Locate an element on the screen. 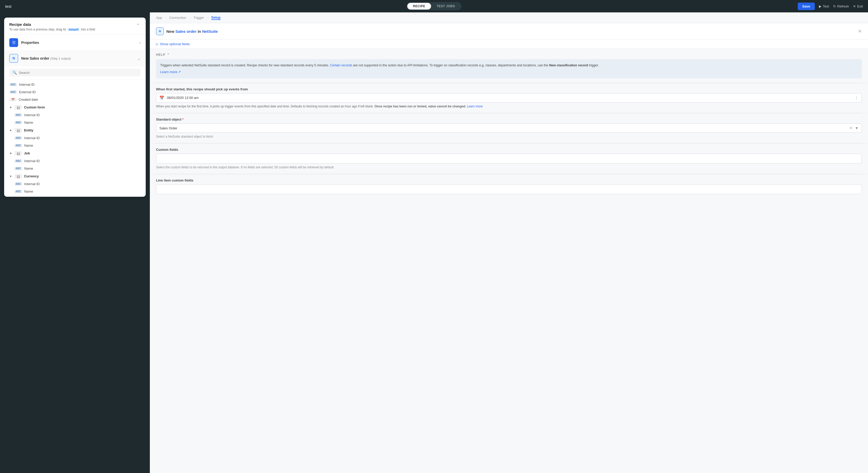  chevron-right-icon: › is located at coordinates (140, 42).